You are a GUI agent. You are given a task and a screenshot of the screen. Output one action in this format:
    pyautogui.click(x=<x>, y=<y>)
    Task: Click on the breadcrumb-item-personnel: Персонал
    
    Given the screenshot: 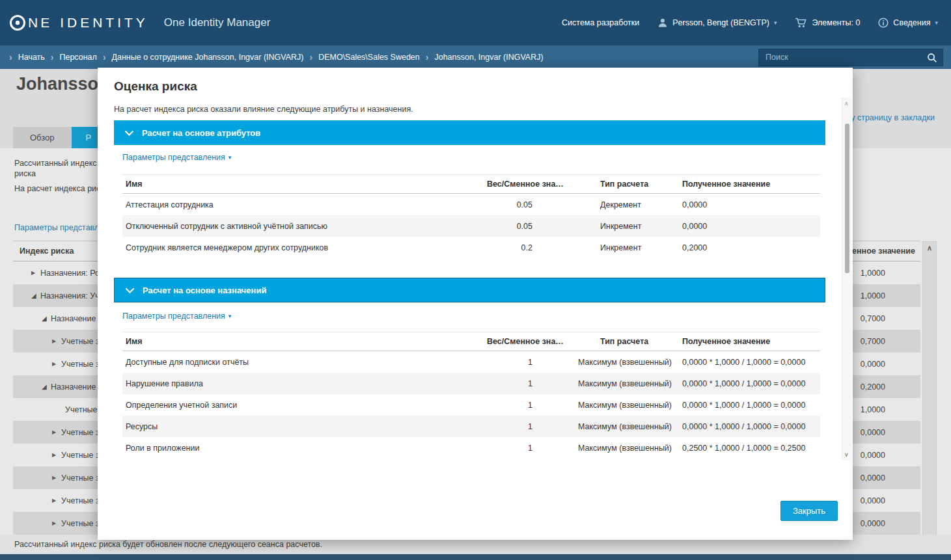 What is the action you would take?
    pyautogui.click(x=78, y=57)
    